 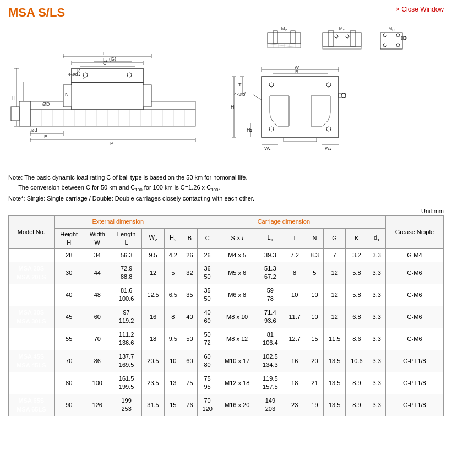 I want to click on close-button: Close Window, so click(x=420, y=9).